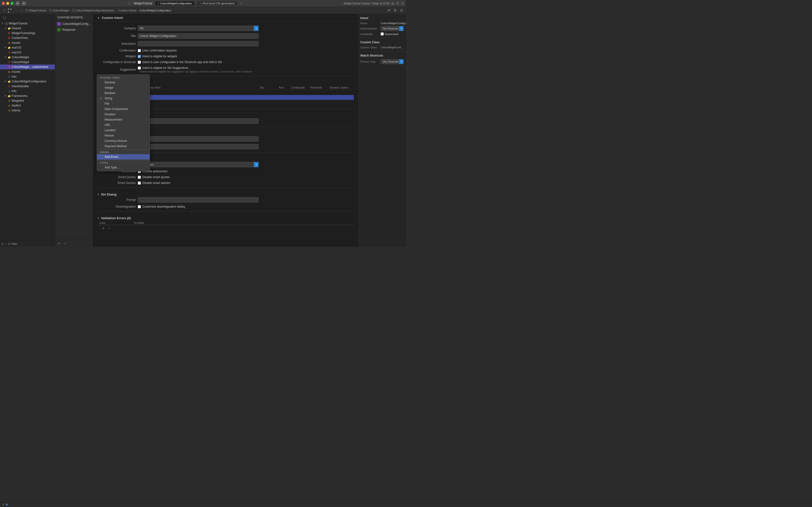  What do you see at coordinates (95, 10) in the screenshot?
I see `breadcrumb-3: ColourWidgetConfigurationIntent` at bounding box center [95, 10].